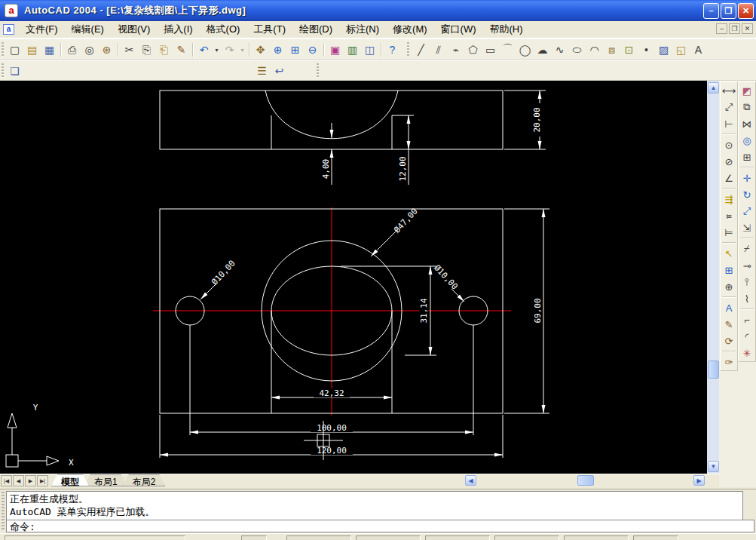  I want to click on menu-item: 编辑(E), so click(87, 29).